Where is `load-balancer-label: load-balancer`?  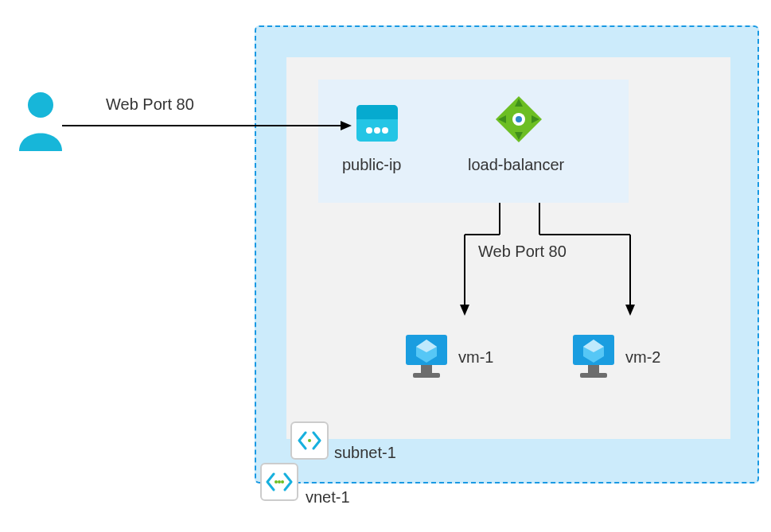 load-balancer-label: load-balancer is located at coordinates (516, 165).